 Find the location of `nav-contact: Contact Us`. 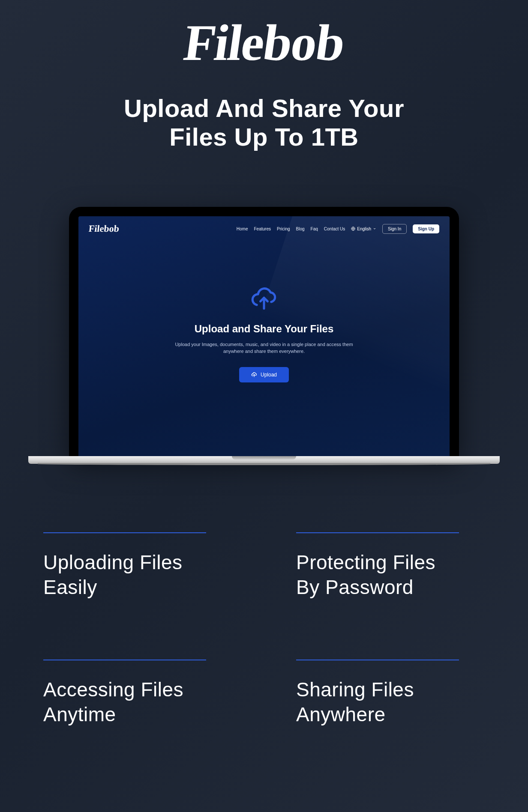

nav-contact: Contact Us is located at coordinates (334, 229).